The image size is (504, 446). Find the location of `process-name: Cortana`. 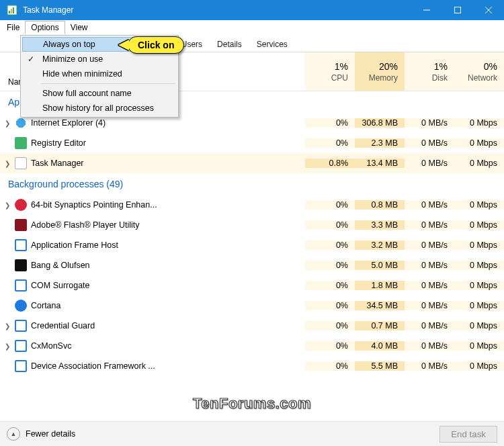

process-name: Cortana is located at coordinates (168, 306).